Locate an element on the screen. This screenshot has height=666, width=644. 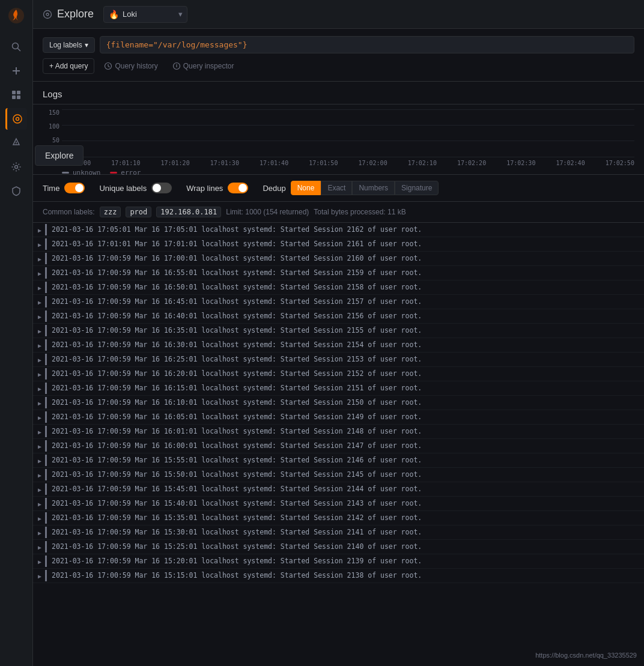
query-inspector-button: Query inspector is located at coordinates (203, 66).